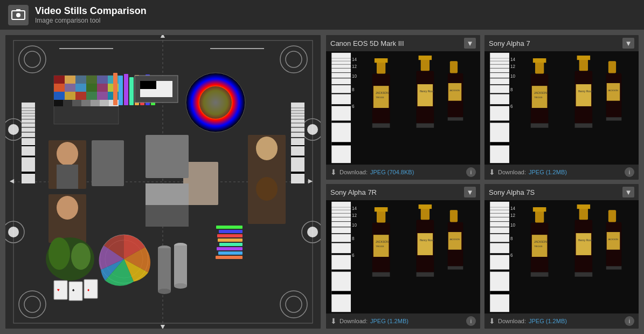 The width and height of the screenshot is (644, 334). I want to click on download-label-cam4: Download:, so click(512, 321).